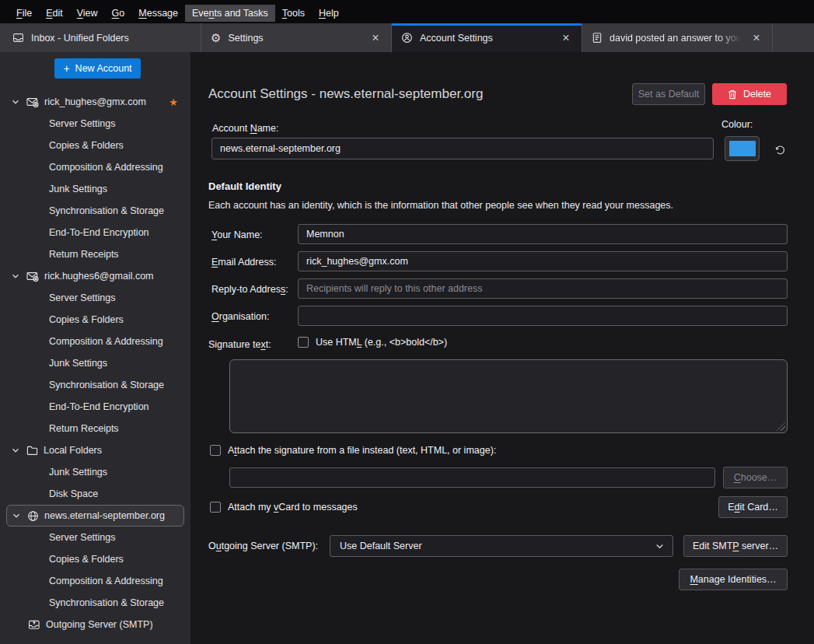 Image resolution: width=814 pixels, height=644 pixels. I want to click on attach-vcard-checkbox, so click(215, 507).